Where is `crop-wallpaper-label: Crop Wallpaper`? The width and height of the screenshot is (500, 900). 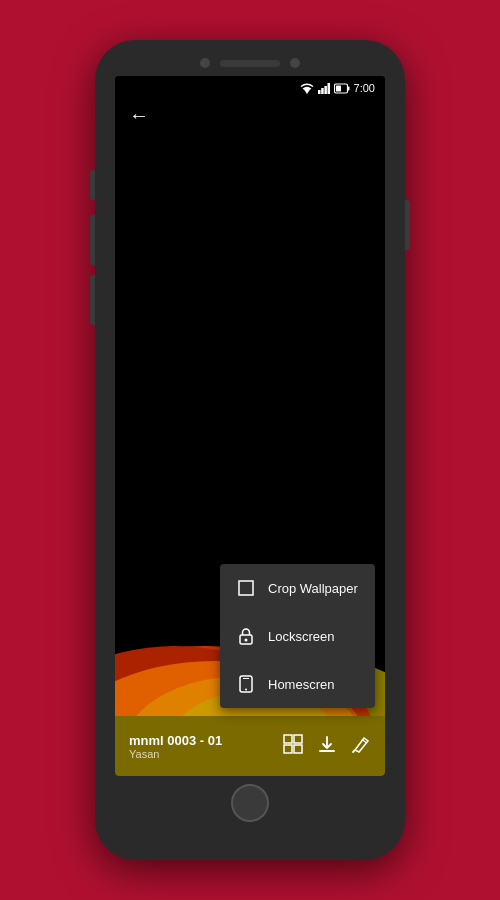
crop-wallpaper-label: Crop Wallpaper is located at coordinates (313, 588).